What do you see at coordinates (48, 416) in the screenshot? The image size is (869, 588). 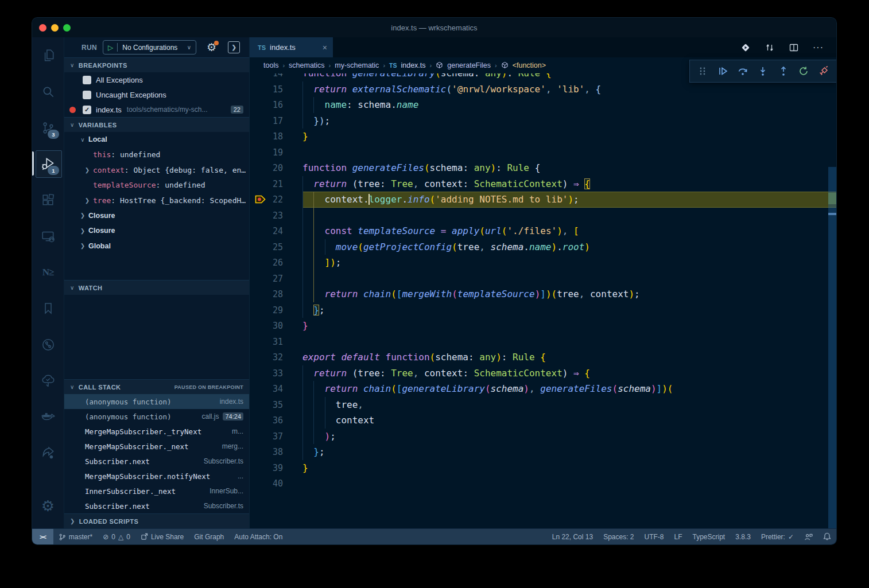 I see `activity-docker` at bounding box center [48, 416].